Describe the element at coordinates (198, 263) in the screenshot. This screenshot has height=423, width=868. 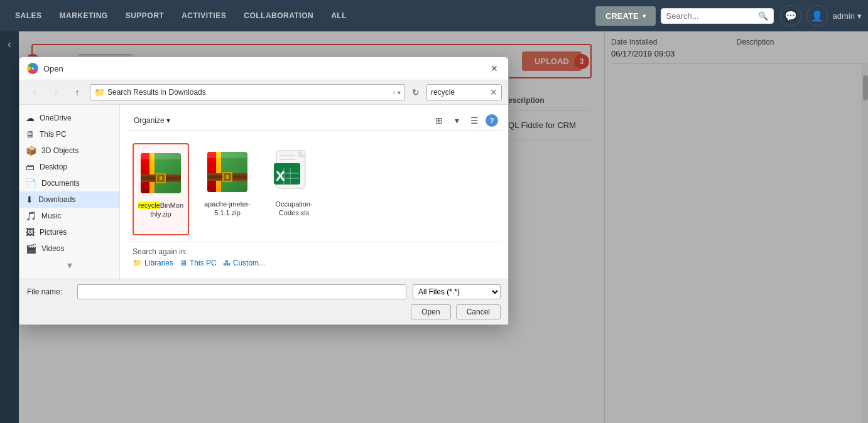
I see `search-link-thispc: 🖥 This PC` at that location.